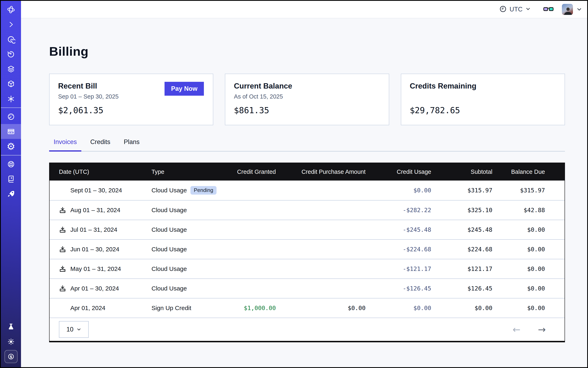 The height and width of the screenshot is (368, 588). I want to click on user-avatar, so click(567, 9).